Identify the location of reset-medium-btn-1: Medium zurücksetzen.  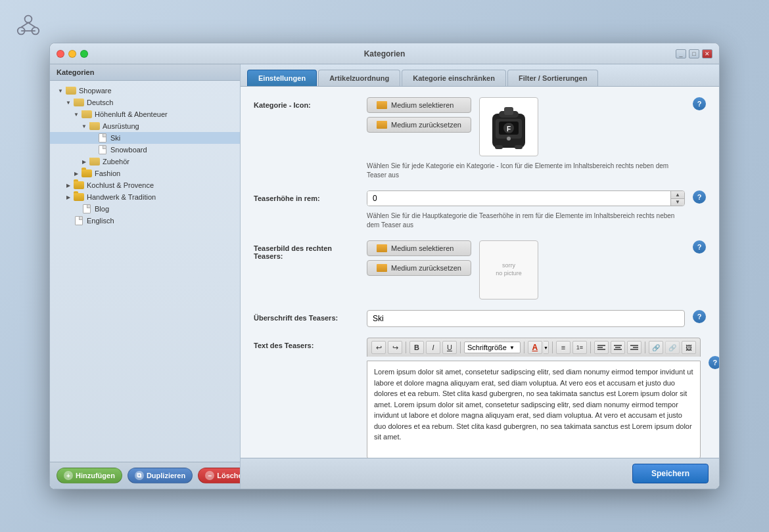
(419, 125).